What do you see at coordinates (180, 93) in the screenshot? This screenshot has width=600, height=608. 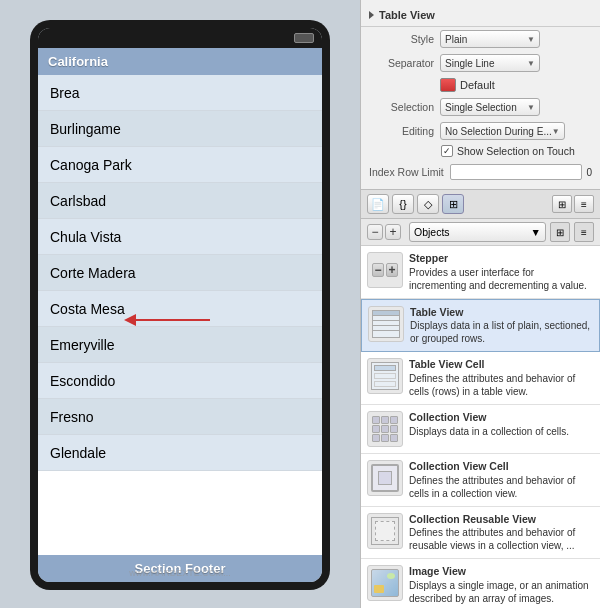 I see `table-row: Brea` at bounding box center [180, 93].